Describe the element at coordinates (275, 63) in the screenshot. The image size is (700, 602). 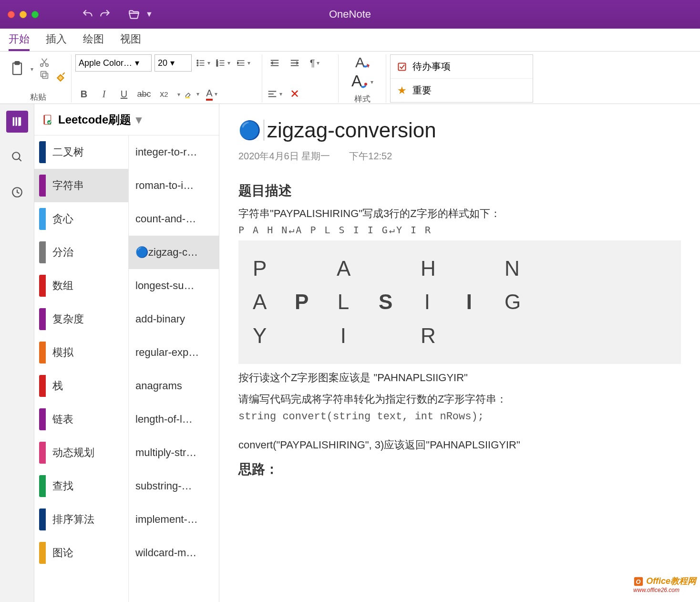
I see `outdent-button` at that location.